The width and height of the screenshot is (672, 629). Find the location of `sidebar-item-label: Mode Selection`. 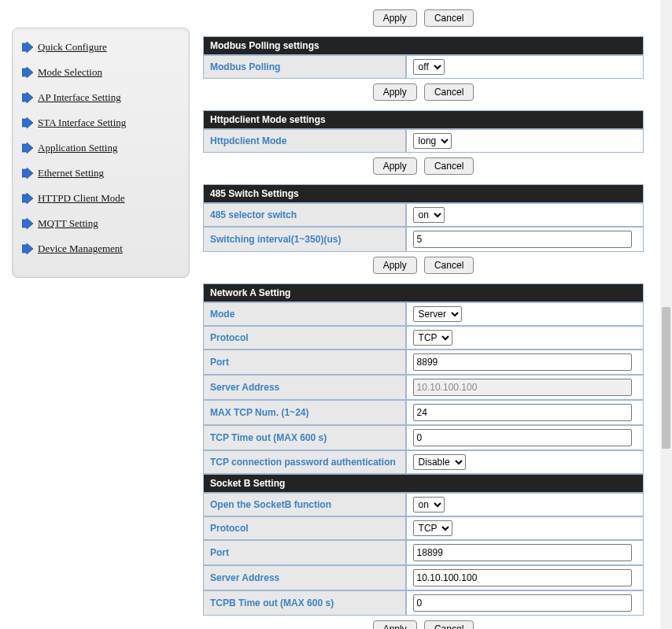

sidebar-item-label: Mode Selection is located at coordinates (70, 72).